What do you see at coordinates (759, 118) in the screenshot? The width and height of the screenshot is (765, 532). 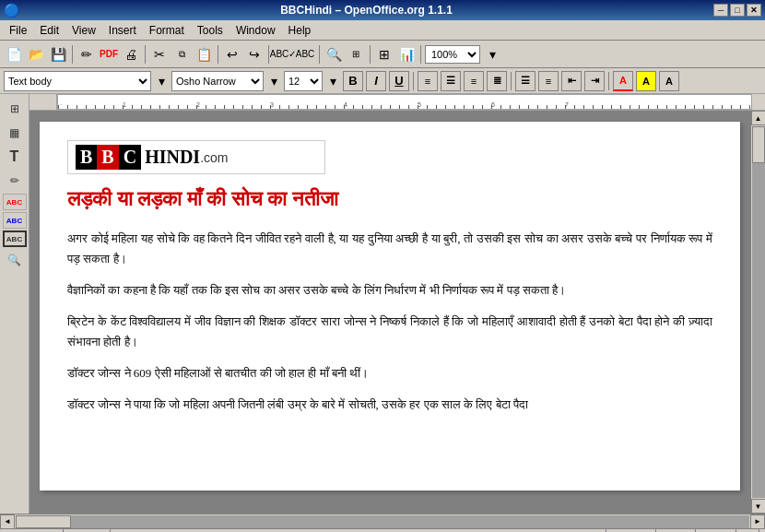 I see `scroll-up-button: ▲` at bounding box center [759, 118].